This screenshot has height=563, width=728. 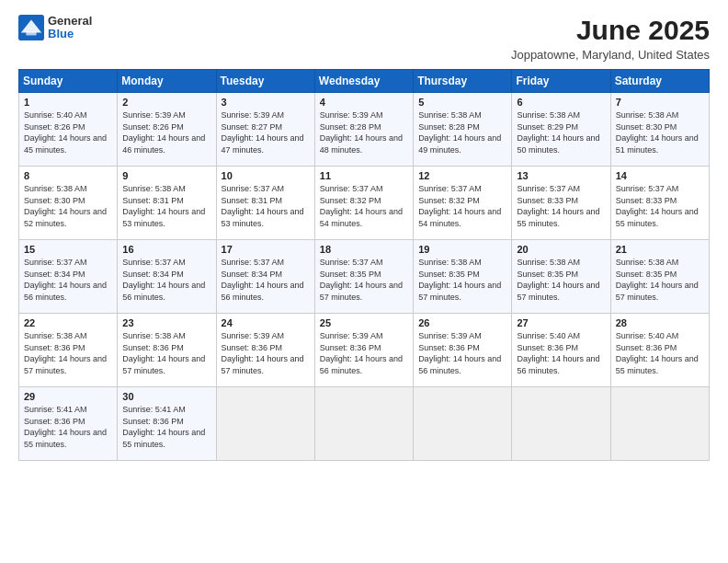 What do you see at coordinates (267, 323) in the screenshot?
I see `day-number: 24` at bounding box center [267, 323].